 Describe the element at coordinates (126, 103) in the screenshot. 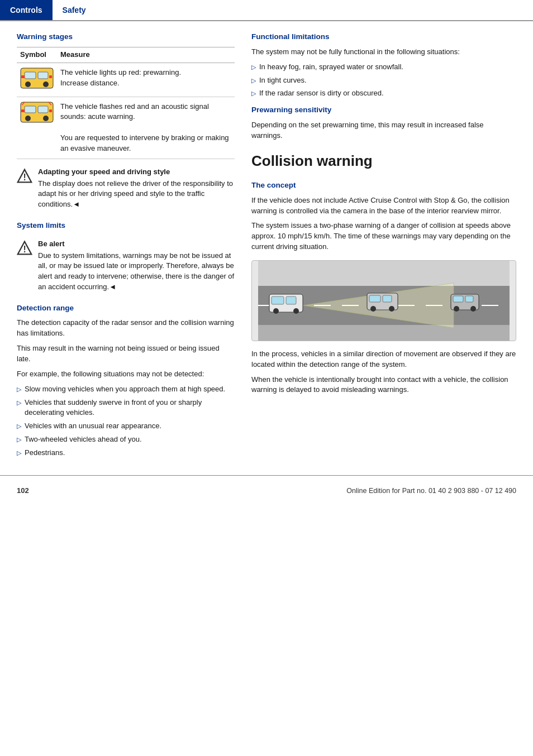

I see `warning-stages-table: Symbol Measure` at that location.